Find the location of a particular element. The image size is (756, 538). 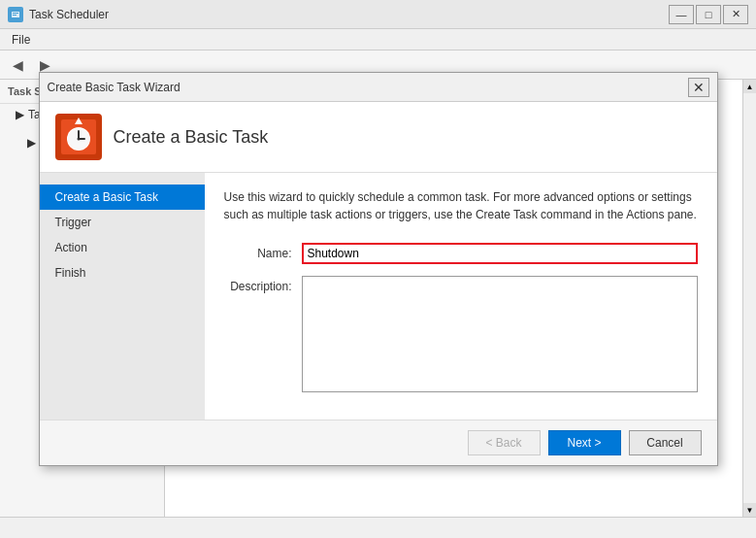

dialog-footer: < Back Next > Cancel is located at coordinates (378, 443).